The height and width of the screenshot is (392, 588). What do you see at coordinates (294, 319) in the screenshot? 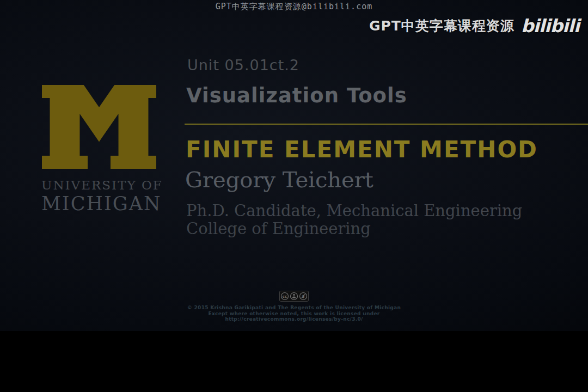
I see `license-line-3: http://creativecommons.org/licenses/by-n…` at bounding box center [294, 319].